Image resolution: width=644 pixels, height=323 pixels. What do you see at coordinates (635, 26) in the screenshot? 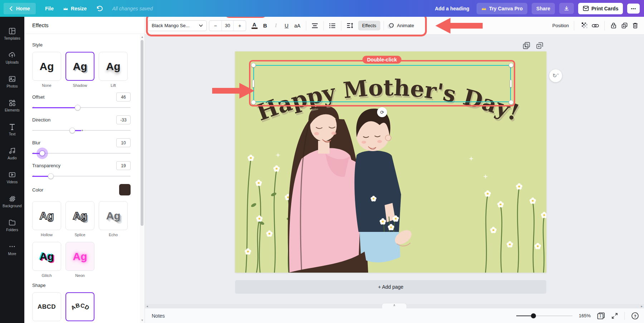
I see `delete-button` at bounding box center [635, 26].